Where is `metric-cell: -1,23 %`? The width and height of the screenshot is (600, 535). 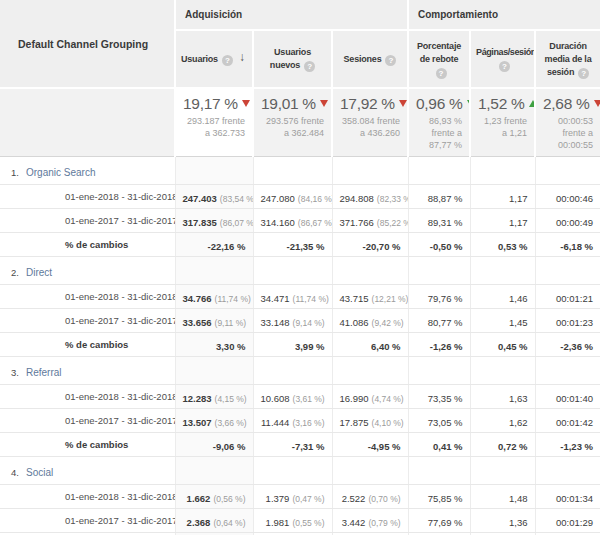
metric-cell: -1,23 % is located at coordinates (568, 445).